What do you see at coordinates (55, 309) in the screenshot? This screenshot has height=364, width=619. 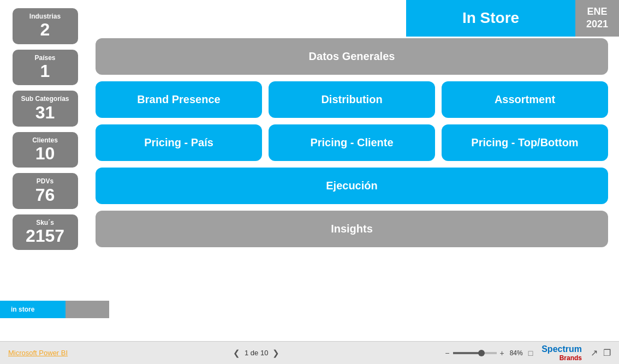 I see `tab-bar: in store` at bounding box center [55, 309].